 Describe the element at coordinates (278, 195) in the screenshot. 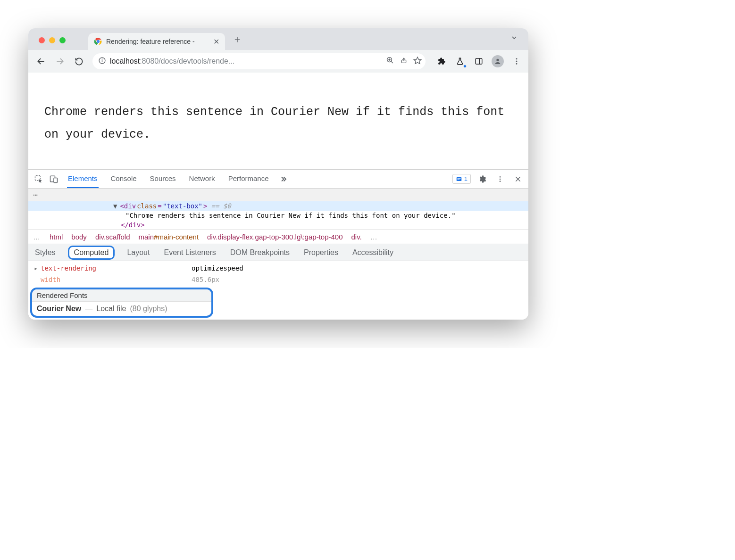

I see `collapsed-ancestors: ⋯` at that location.